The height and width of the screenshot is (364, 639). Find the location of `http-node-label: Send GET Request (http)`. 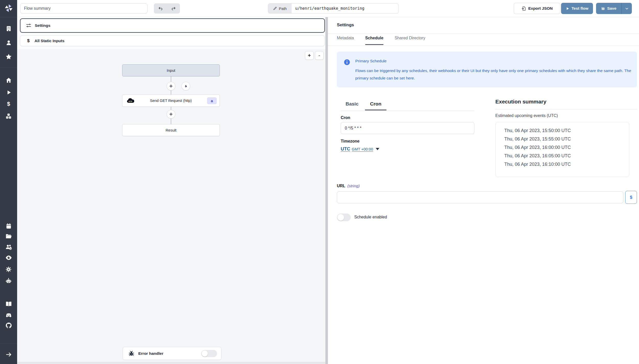

http-node-label: Send GET Request (http) is located at coordinates (171, 101).